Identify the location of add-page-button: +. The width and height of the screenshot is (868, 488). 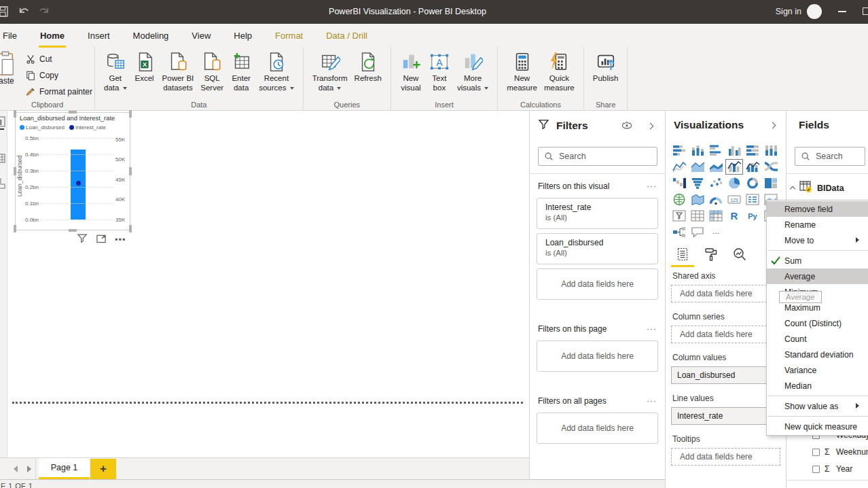
(103, 469).